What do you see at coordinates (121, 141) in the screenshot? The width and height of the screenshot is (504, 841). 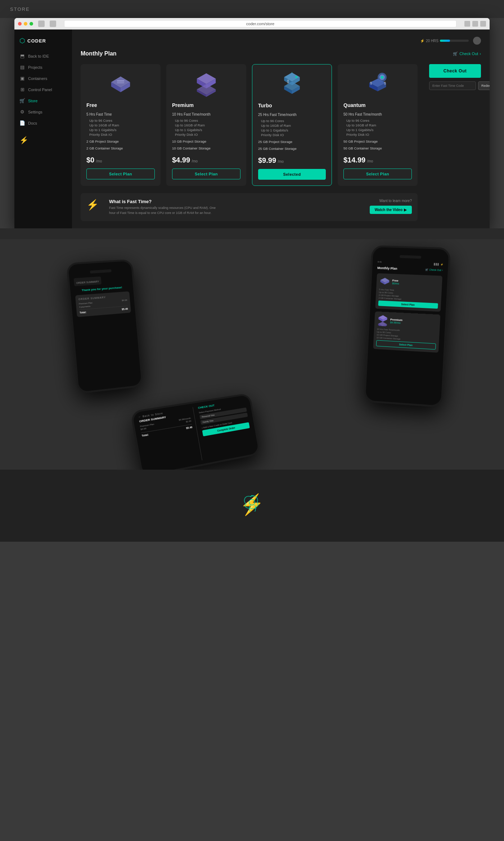 I see `plan-project-storage-free: 2 GB Project Storage` at bounding box center [121, 141].